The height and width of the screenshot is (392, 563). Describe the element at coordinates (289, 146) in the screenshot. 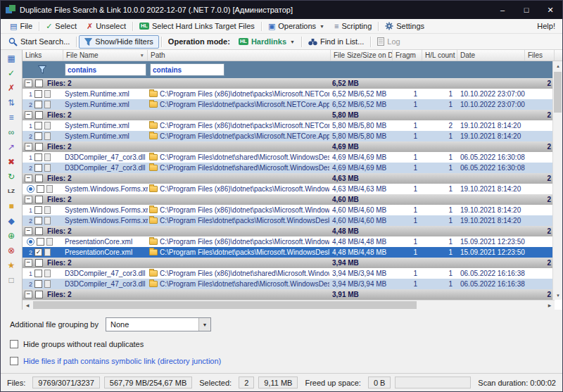

I see `group-header-row: −Files: 24,69 MB2` at that location.